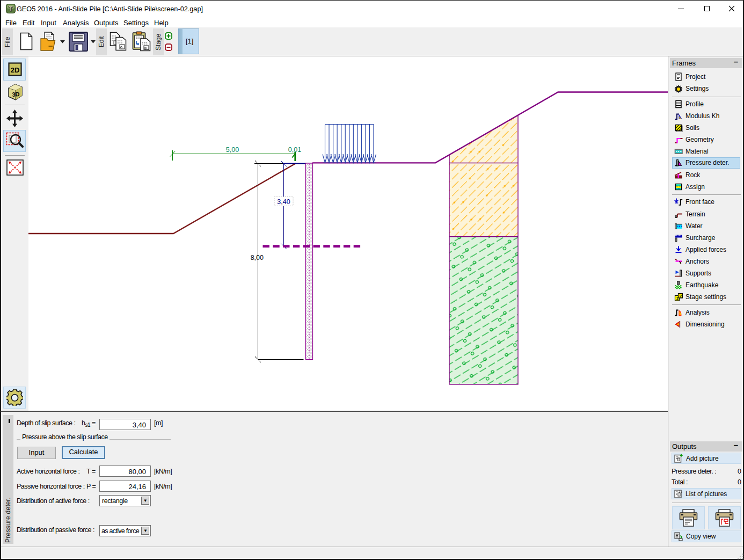 This screenshot has width=744, height=560. What do you see at coordinates (15, 70) in the screenshot?
I see `svg-text: 2D` at bounding box center [15, 70].